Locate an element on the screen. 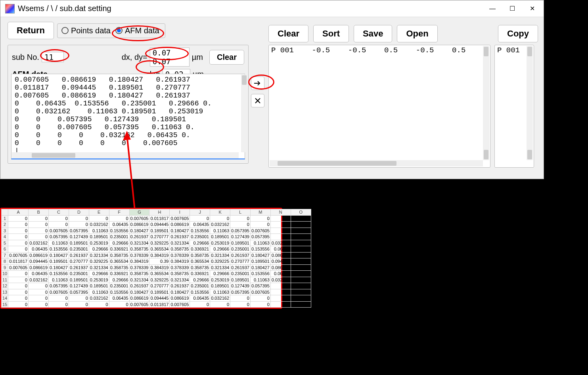  radio-afm-data: AFM data is located at coordinates (137, 31).